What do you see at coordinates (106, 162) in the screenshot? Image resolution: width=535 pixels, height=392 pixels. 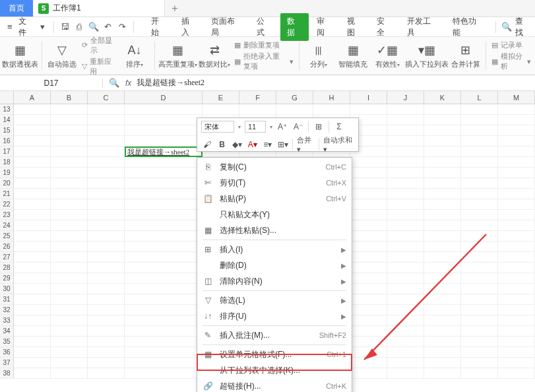 I see `cell-C18` at bounding box center [106, 162].